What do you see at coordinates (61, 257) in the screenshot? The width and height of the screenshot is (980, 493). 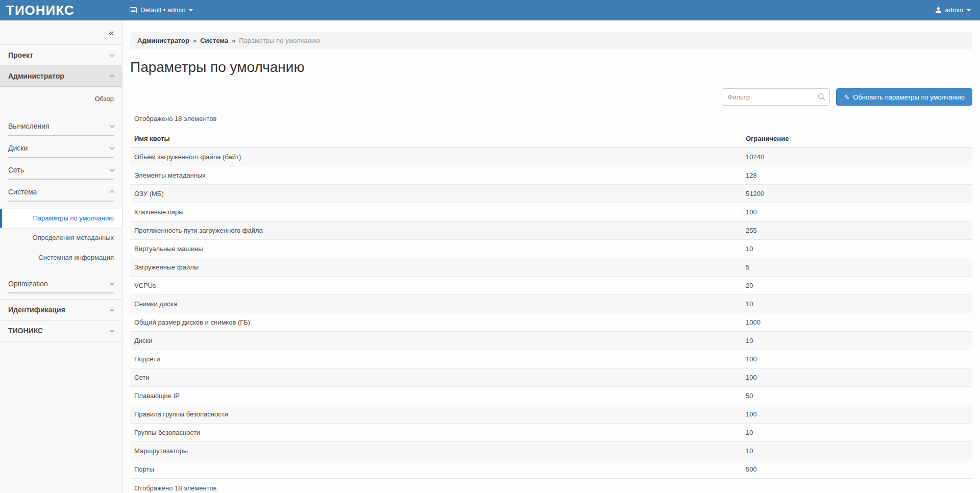 I see `sidebar-item-system-information: Системная информация` at bounding box center [61, 257].